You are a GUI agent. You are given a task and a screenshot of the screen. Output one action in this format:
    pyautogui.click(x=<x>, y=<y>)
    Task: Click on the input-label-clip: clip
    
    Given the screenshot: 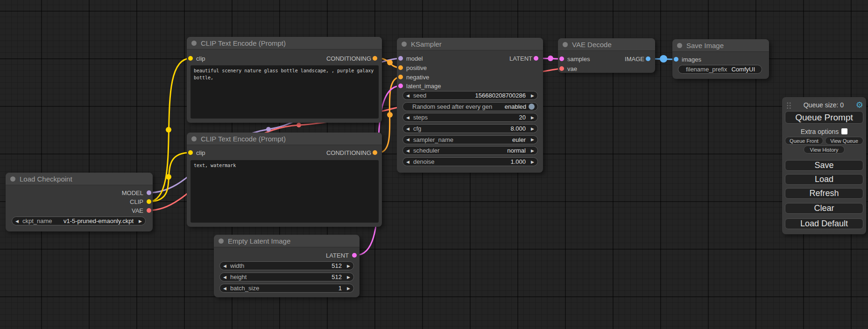 What is the action you would take?
    pyautogui.click(x=201, y=59)
    